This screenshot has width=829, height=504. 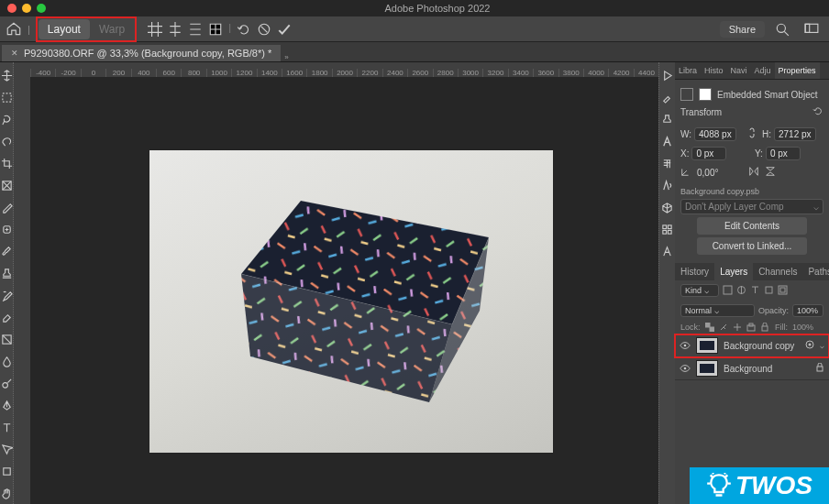 What do you see at coordinates (284, 29) in the screenshot?
I see `commit-icon` at bounding box center [284, 29].